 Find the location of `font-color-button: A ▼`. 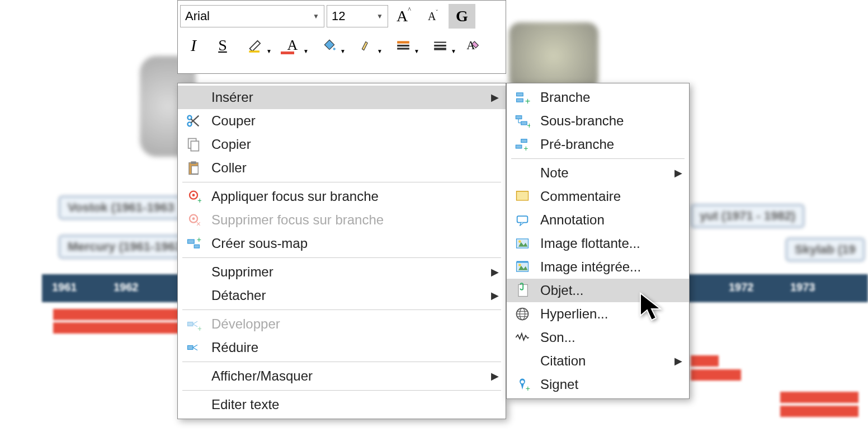

font-color-button: A ▼ is located at coordinates (293, 45).